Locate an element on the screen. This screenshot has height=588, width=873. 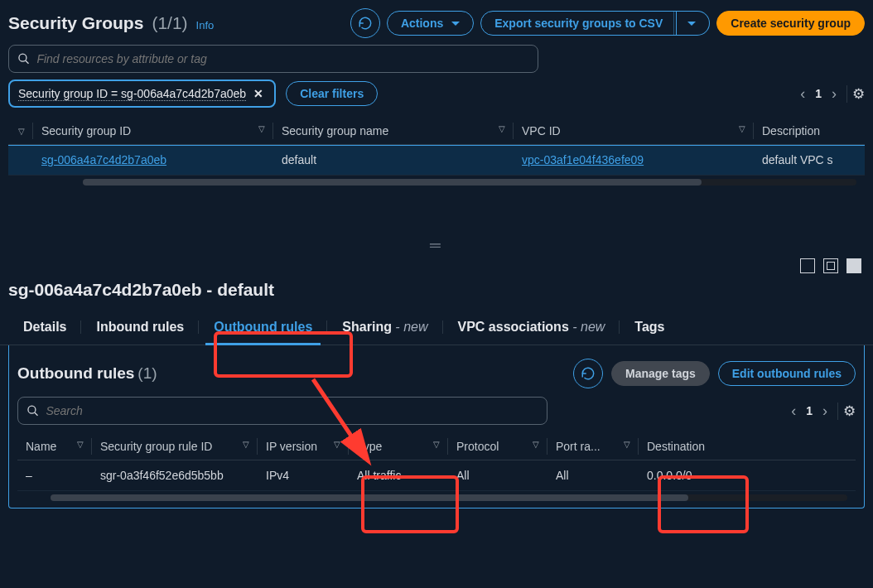
col-type: Type▽ is located at coordinates (398, 447).